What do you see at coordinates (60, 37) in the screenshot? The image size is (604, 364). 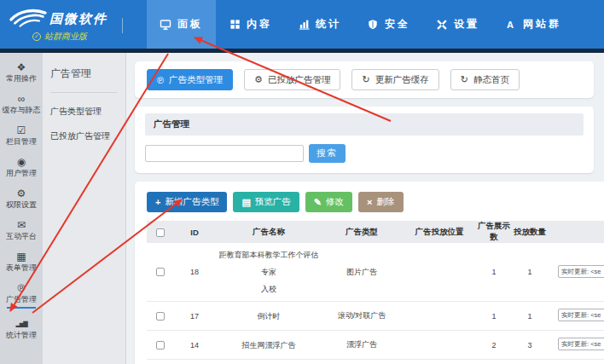 I see `brand-subtitle: ✓ 站群商业版` at bounding box center [60, 37].